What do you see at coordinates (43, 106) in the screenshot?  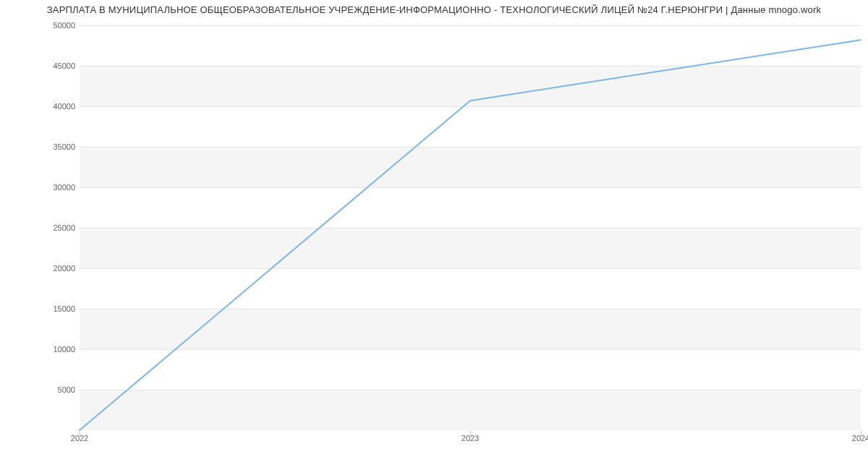 I see `y-tick-label: 40000` at bounding box center [43, 106].